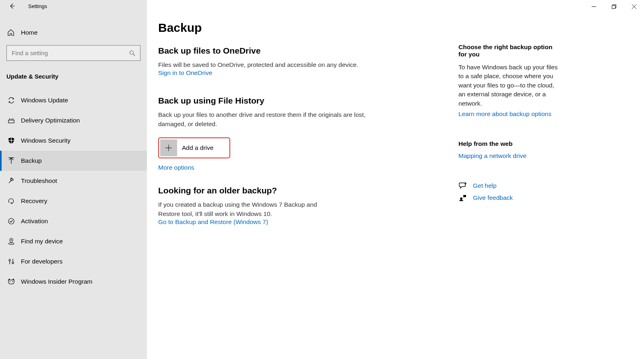 This screenshot has height=359, width=644. Describe the element at coordinates (510, 150) in the screenshot. I see `web-help-section: Help from the web Mapping a network driv…` at that location.